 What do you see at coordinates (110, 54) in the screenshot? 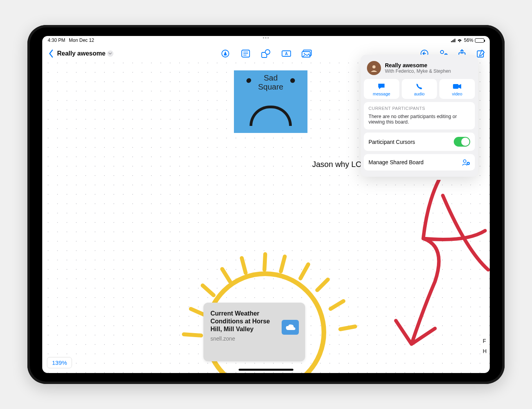
I see `board-menu-chevron-icon` at bounding box center [110, 54].